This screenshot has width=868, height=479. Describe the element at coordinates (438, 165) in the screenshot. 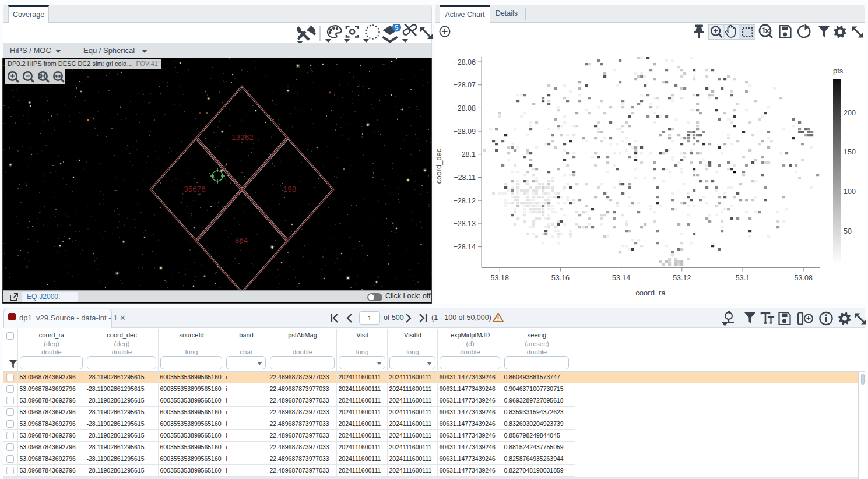

I see `svg-text: coord_dec` at that location.